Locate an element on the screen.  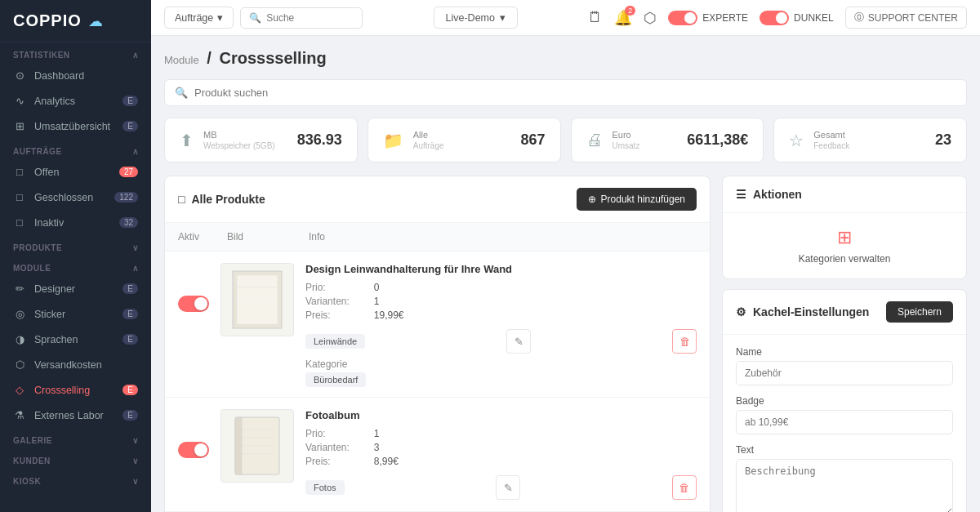
aktionen-icon: ☰ is located at coordinates (742, 194).